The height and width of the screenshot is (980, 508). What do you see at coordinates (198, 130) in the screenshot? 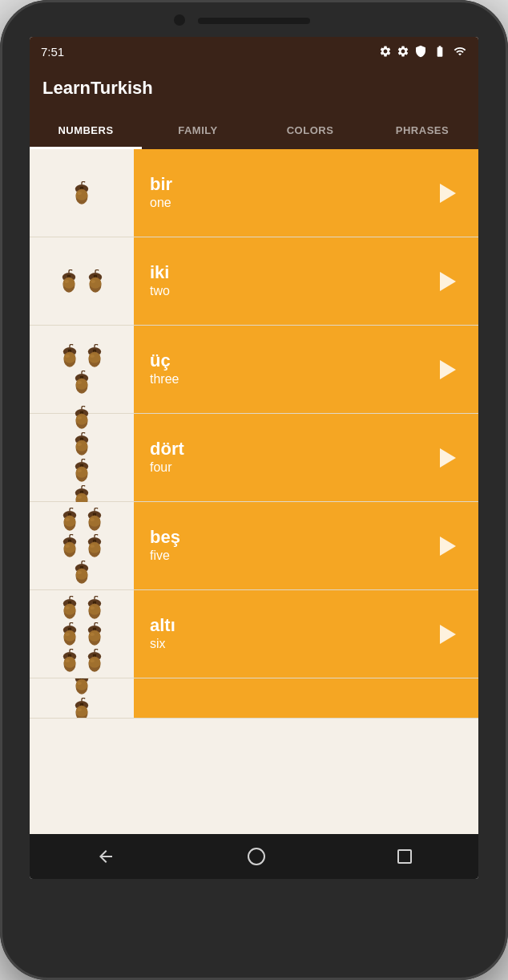
I see `tab-family: FAMILY` at bounding box center [198, 130].